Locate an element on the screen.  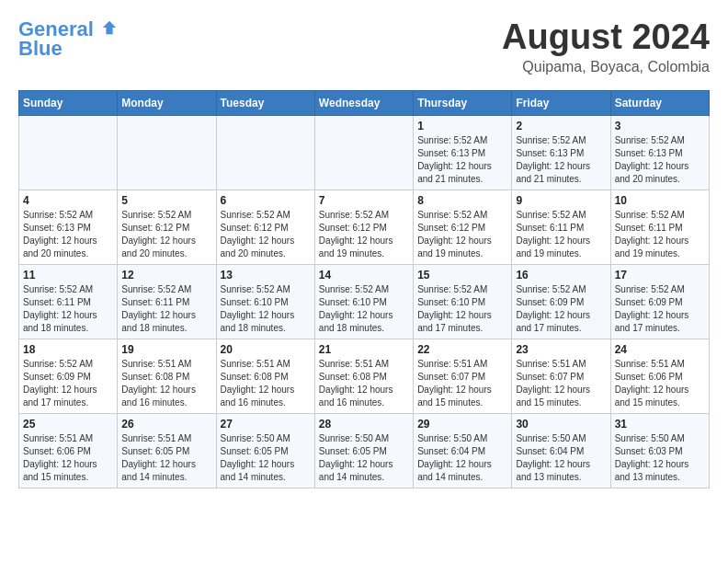
calendar-cell: 27Sunrise: 5:50 AM Sunset: 6:05 PM Dayli… is located at coordinates (265, 451).